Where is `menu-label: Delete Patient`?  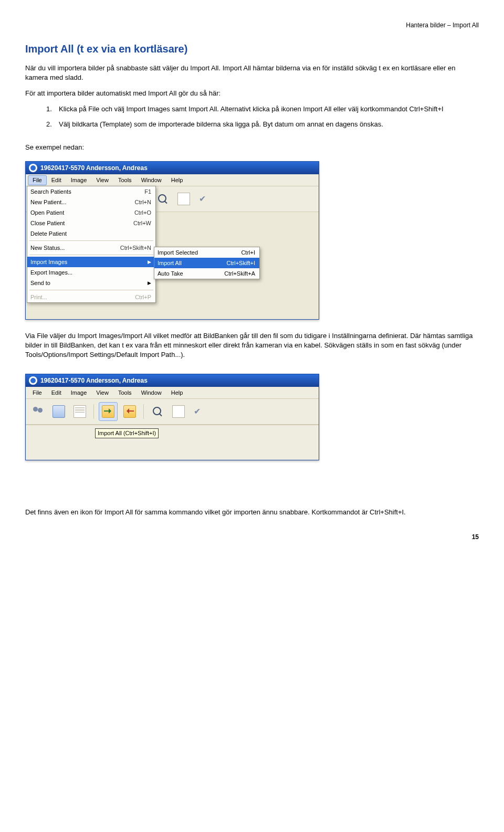
menu-label: Delete Patient is located at coordinates (70, 234).